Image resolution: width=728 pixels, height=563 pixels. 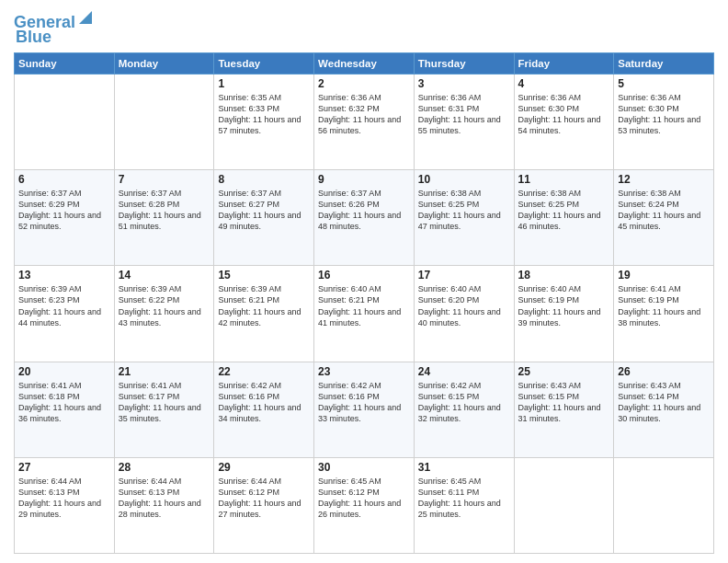 What do you see at coordinates (64, 179) in the screenshot?
I see `day-number: 6` at bounding box center [64, 179].